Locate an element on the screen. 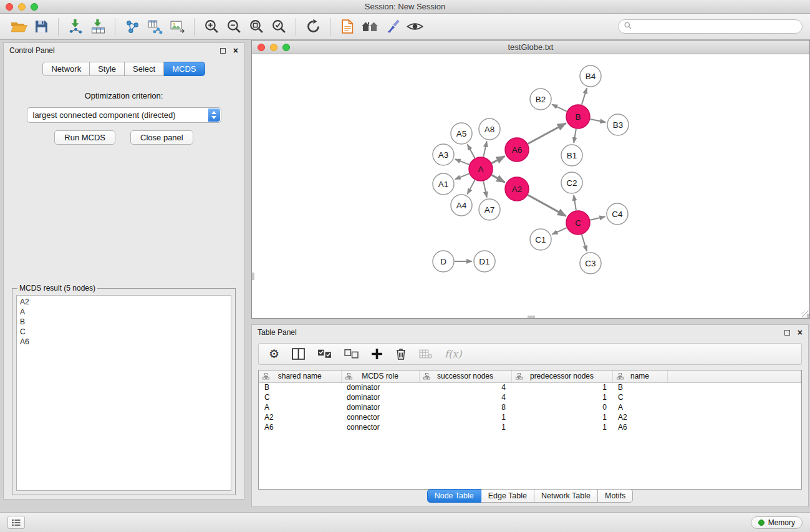  delete-column-icon is located at coordinates (401, 354).